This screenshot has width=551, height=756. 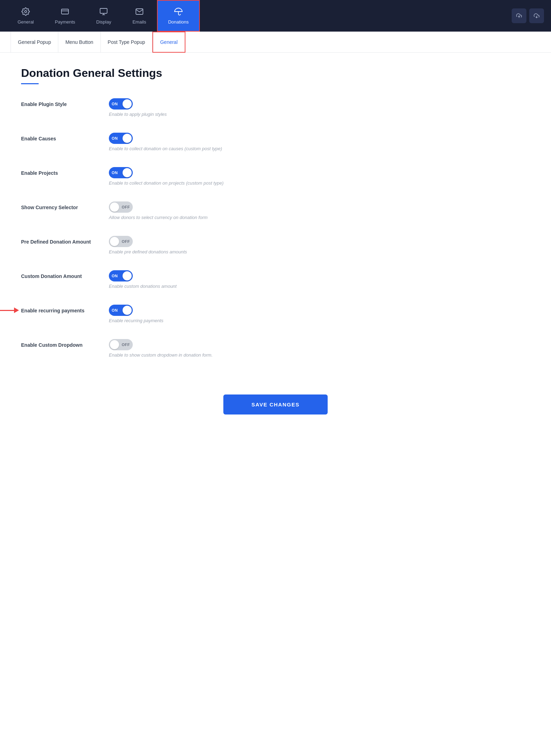 What do you see at coordinates (138, 114) in the screenshot?
I see `setting-description-enable-plugin-style: Enable to apply plugin styles` at bounding box center [138, 114].